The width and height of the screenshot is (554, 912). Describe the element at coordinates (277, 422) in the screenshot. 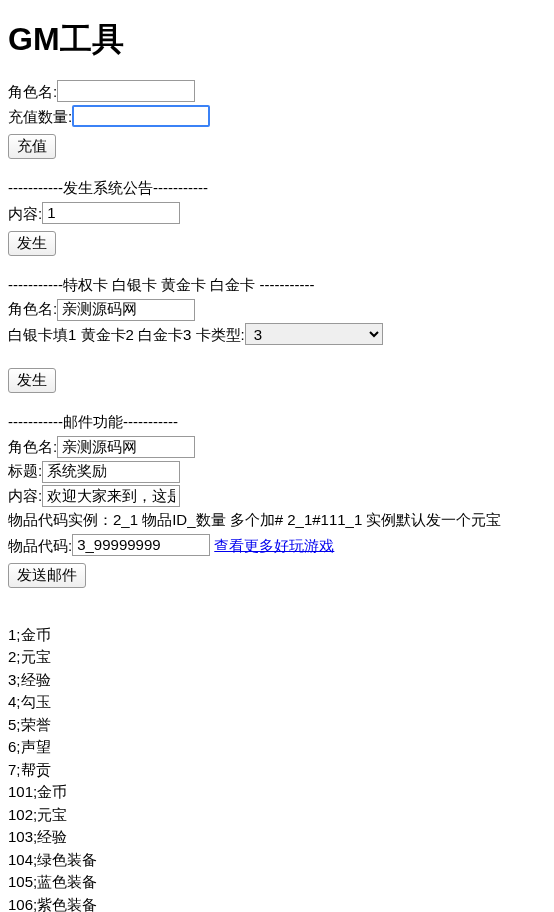

I see `mail-divider: -----------邮件功能-----------` at that location.